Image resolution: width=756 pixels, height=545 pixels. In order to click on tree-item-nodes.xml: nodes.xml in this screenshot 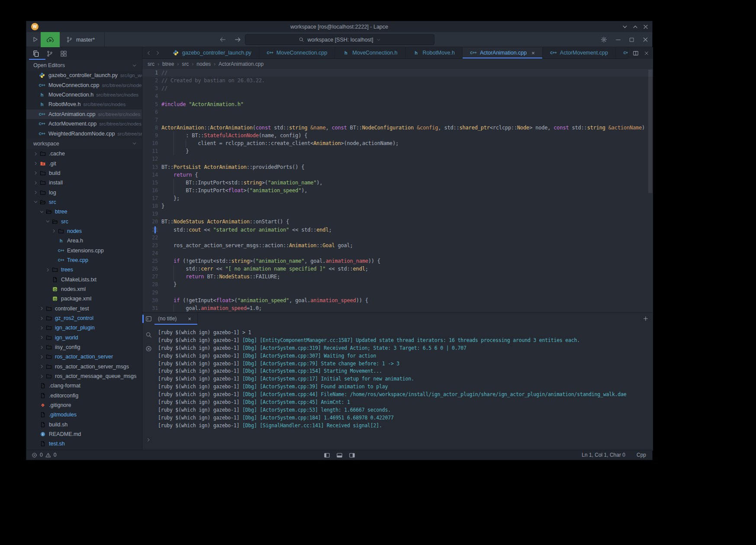, I will do `click(84, 289)`.